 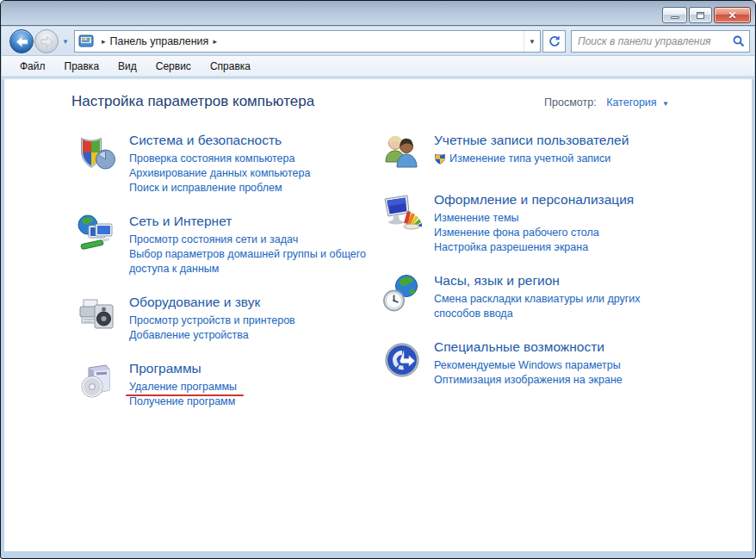 What do you see at coordinates (527, 365) in the screenshot?
I see `category-task-link: Рекомендуемые Windows параметры` at bounding box center [527, 365].